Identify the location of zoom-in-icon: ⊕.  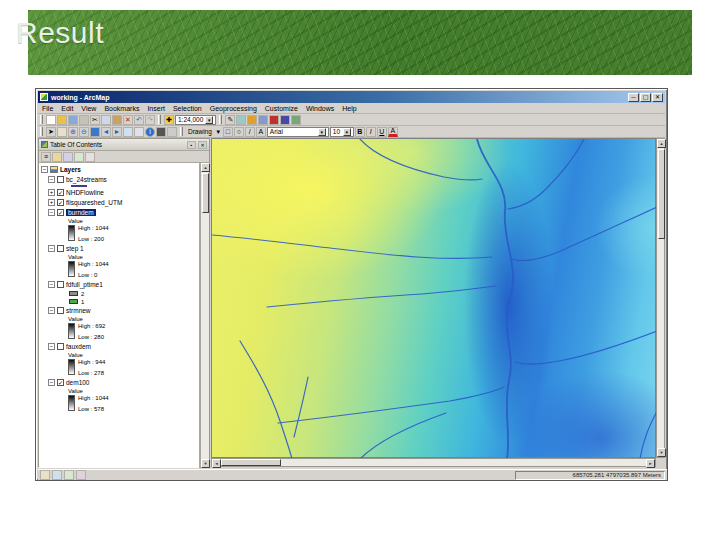
(73, 132).